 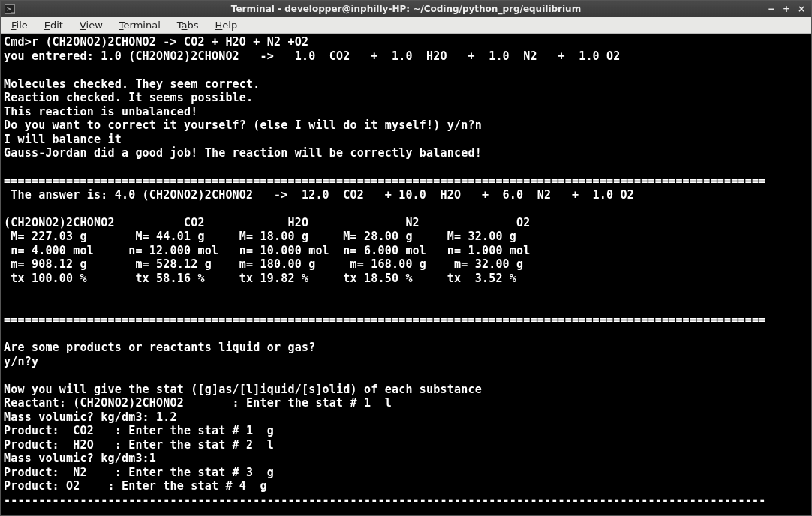 What do you see at coordinates (267, 223) in the screenshot?
I see `term-line: (CH2ONO2)2CHONO2 CO2 H2O N2 O2` at bounding box center [267, 223].